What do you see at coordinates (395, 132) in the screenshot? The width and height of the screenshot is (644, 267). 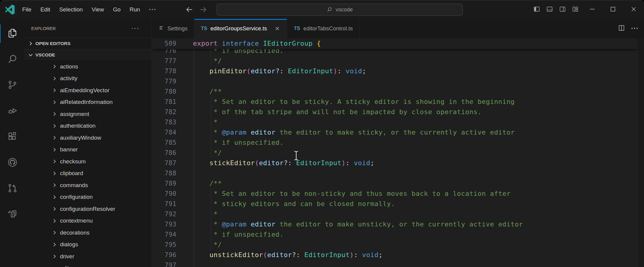 I see `code-line-784: 784 * @param editor the editor to make s…` at bounding box center [395, 132].